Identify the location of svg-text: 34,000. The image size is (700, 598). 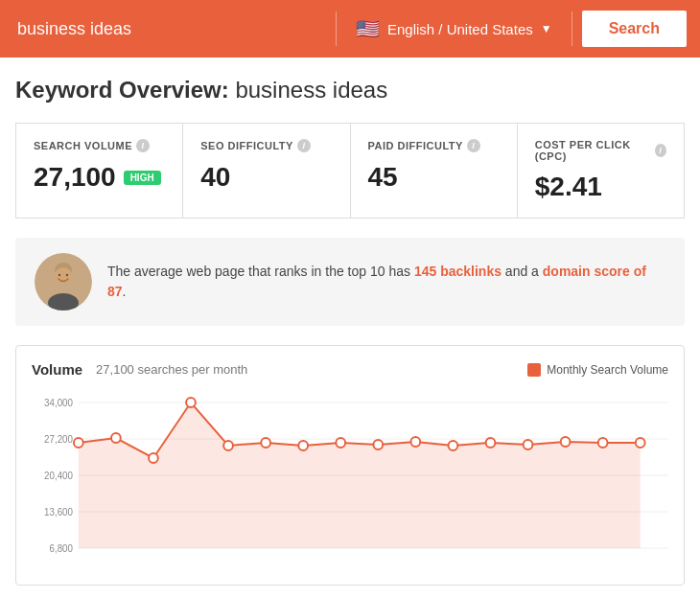
(58, 402).